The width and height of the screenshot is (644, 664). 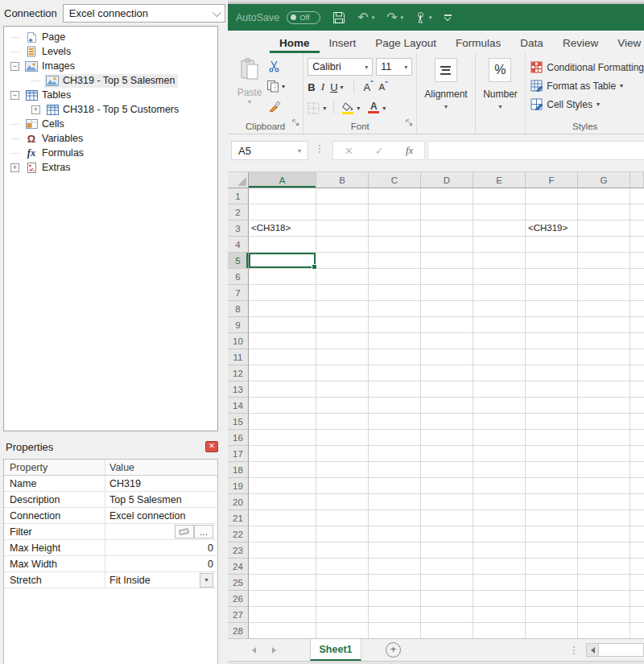 I want to click on column-header-F: F, so click(x=552, y=180).